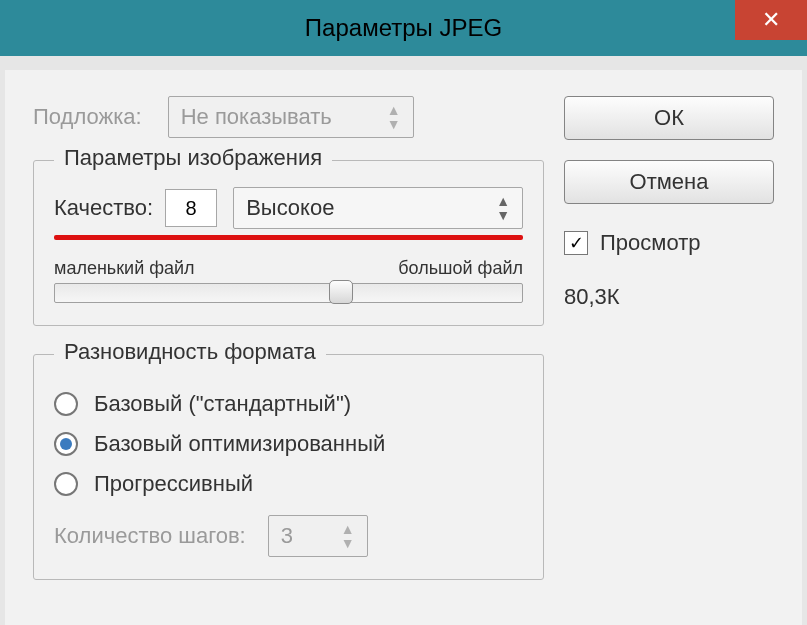 The height and width of the screenshot is (625, 807). I want to click on close-button: ✕, so click(771, 20).